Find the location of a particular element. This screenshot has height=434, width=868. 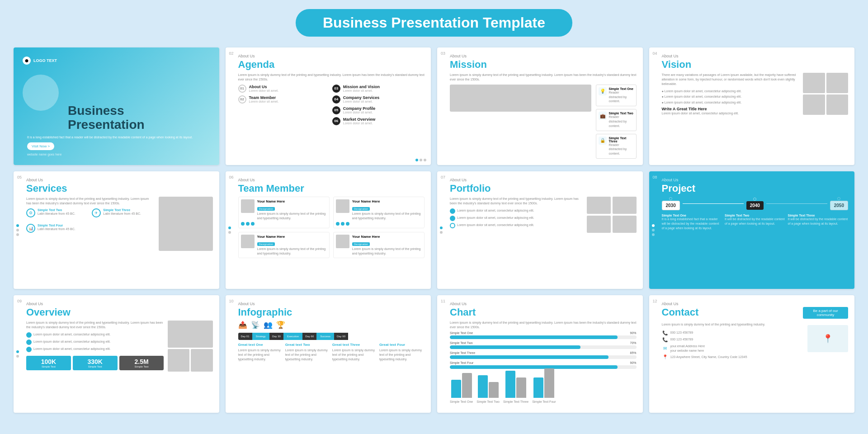

slide-8-project: 08 About Us Project ⬡ 2030 ⬡ 2040 ⬡ 2050 is located at coordinates (752, 230).